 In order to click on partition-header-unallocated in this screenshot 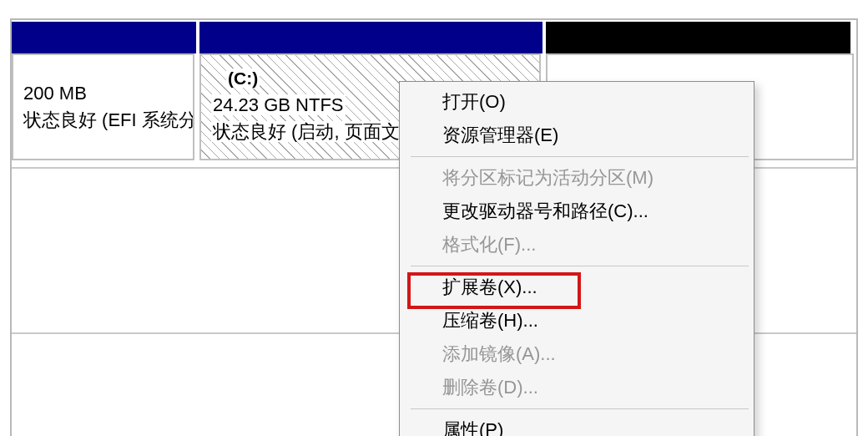, I will do `click(699, 38)`.